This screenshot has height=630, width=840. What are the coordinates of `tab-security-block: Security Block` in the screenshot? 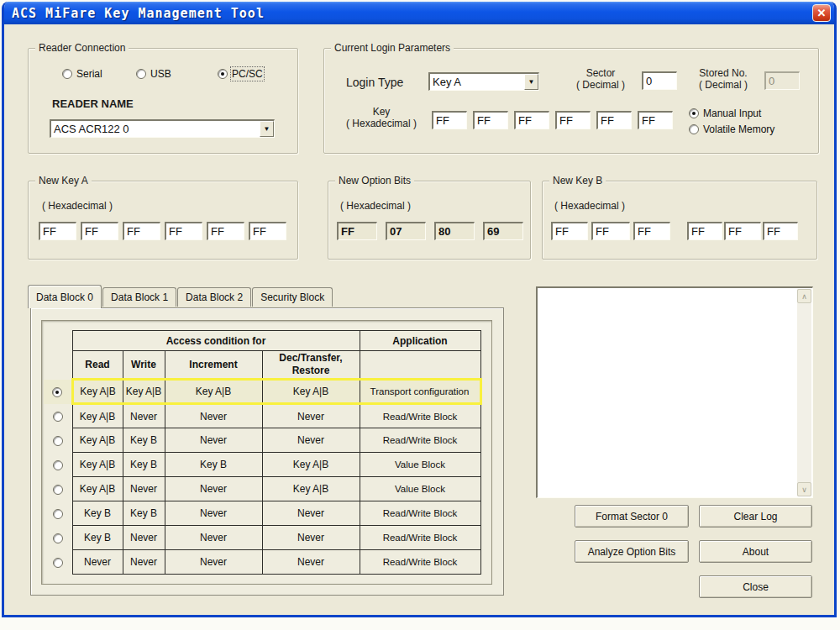 It's located at (292, 297).